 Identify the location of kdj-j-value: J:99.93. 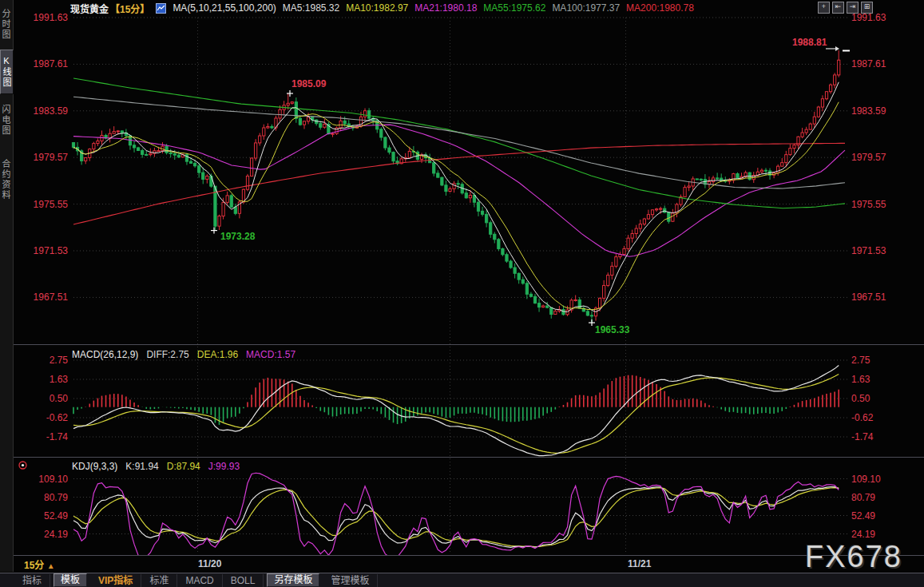
(224, 466).